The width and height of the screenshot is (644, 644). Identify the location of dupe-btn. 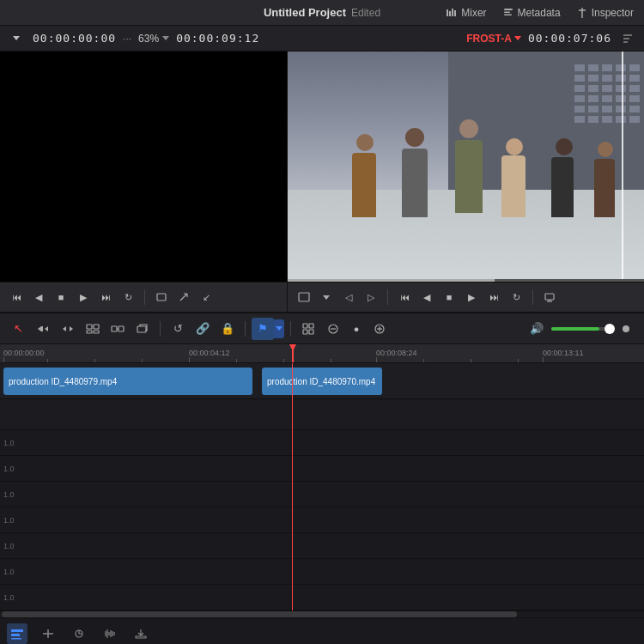
(143, 329).